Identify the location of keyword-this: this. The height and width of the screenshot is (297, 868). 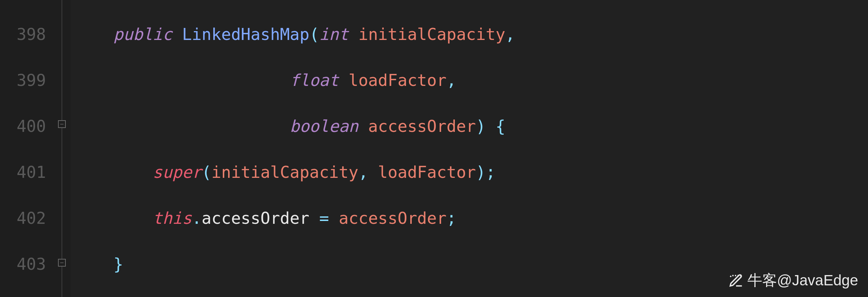
(173, 219).